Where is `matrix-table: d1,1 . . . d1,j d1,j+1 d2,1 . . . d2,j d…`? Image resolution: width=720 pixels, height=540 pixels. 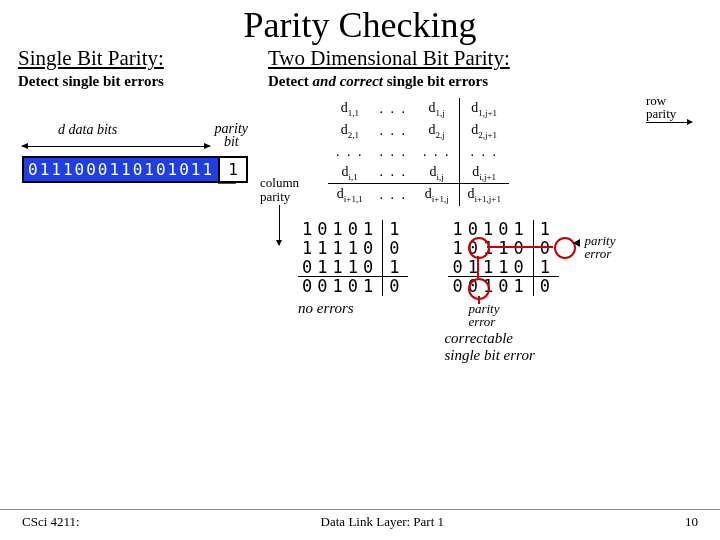
matrix-table: d1,1 . . . d1,j d1,j+1 d2,1 . . . d2,j d… is located at coordinates (418, 152).